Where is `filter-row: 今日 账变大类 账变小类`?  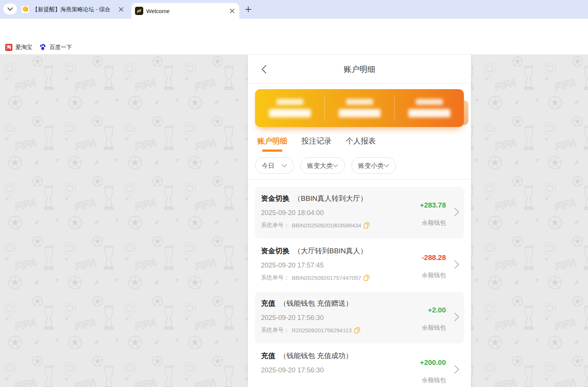
filter-row: 今日 账变大类 账变小类 is located at coordinates (359, 166).